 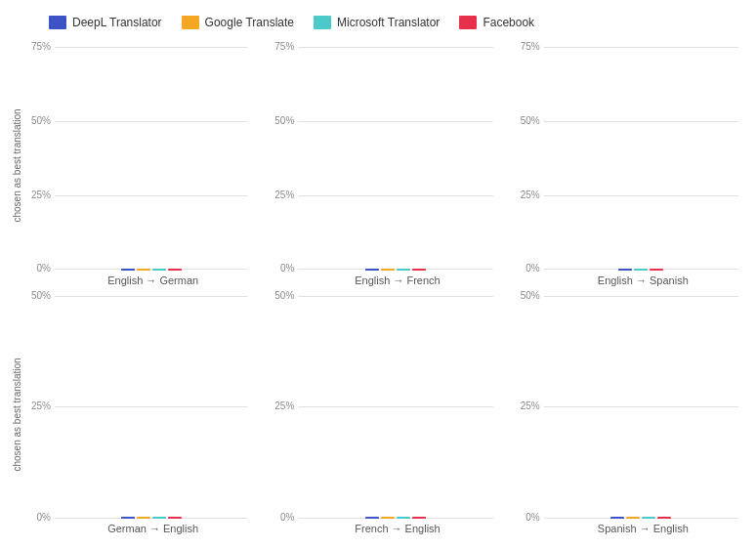 What do you see at coordinates (58, 22) in the screenshot?
I see `deepl-swatch` at bounding box center [58, 22].